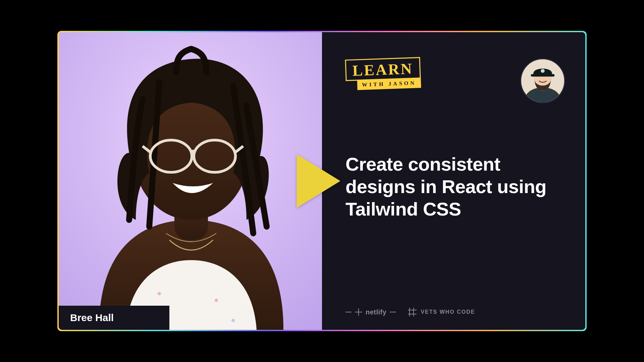 This screenshot has height=362, width=644. What do you see at coordinates (383, 69) in the screenshot?
I see `show-logo-top: LEARN` at bounding box center [383, 69].